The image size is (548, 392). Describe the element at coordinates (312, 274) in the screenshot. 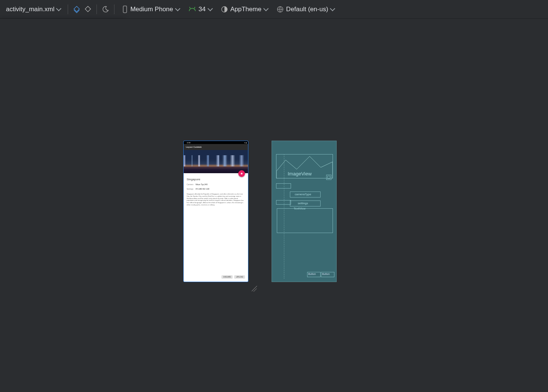

I see `bp-button1-label: Button` at that location.